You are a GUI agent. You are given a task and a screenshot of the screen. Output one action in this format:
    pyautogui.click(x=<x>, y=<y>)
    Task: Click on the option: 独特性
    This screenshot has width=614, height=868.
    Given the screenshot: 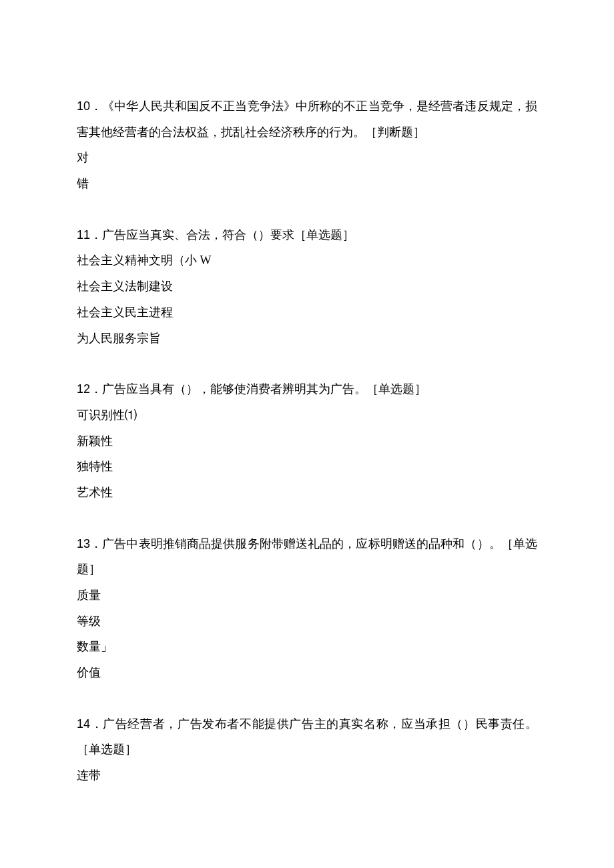 What is the action you would take?
    pyautogui.click(x=307, y=467)
    